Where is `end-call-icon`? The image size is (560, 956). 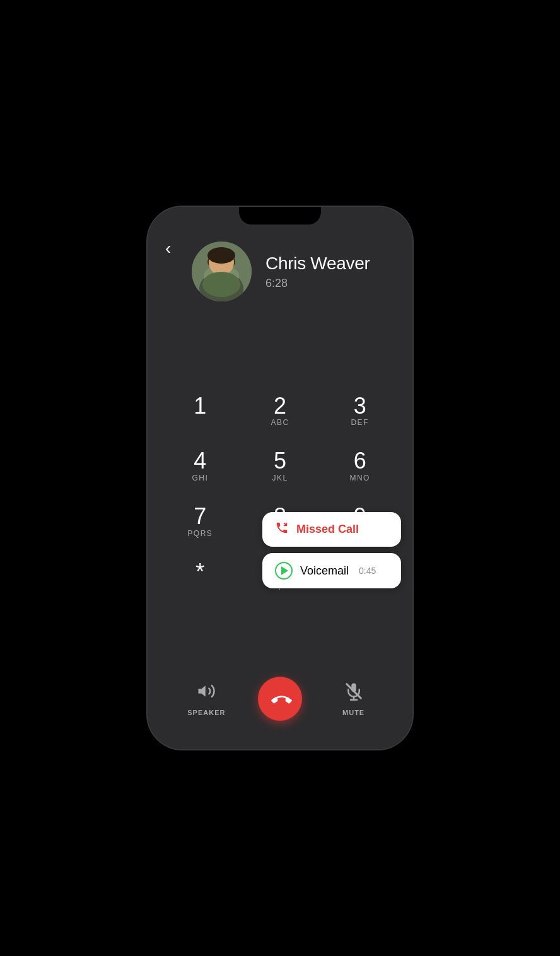 end-call-icon is located at coordinates (280, 699).